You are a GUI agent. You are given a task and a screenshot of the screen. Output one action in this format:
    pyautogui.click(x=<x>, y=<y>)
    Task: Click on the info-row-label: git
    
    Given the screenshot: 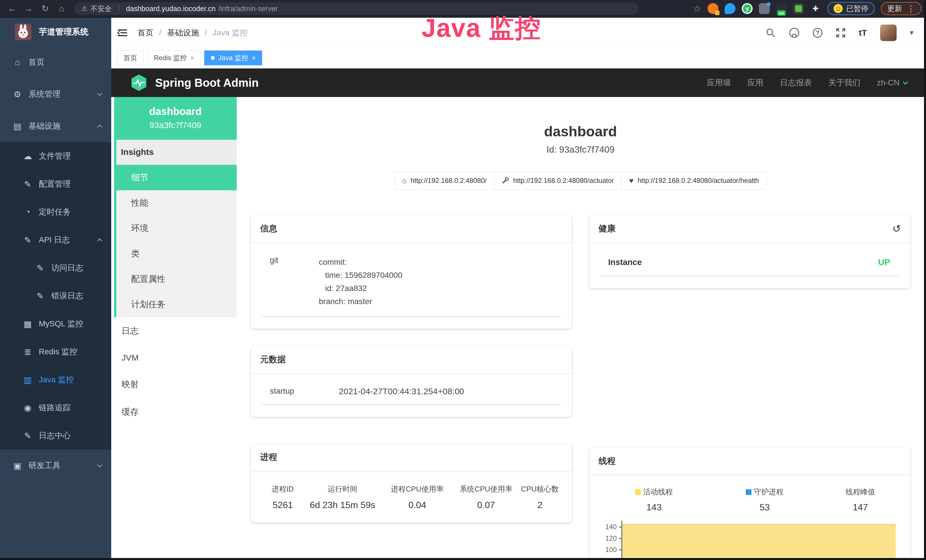 What is the action you would take?
    pyautogui.click(x=290, y=282)
    